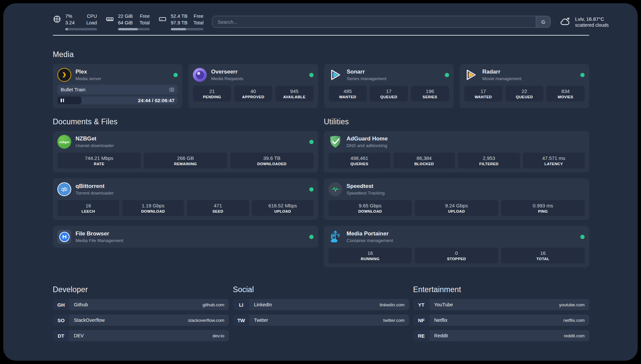 This screenshot has width=641, height=364. I want to click on bookmark-youtube: YT YouTube youtube.com, so click(501, 305).